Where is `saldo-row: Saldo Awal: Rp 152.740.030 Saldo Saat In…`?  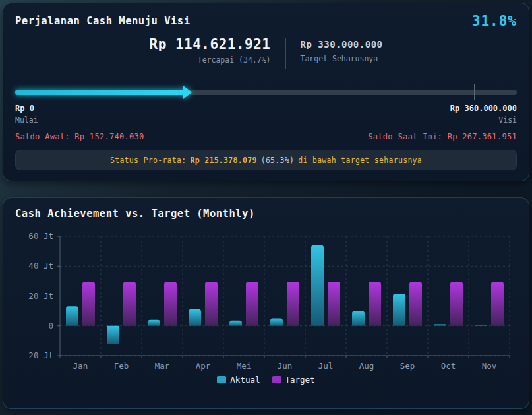 saldo-row: Saldo Awal: Rp 152.740.030 Saldo Saat In… is located at coordinates (266, 137).